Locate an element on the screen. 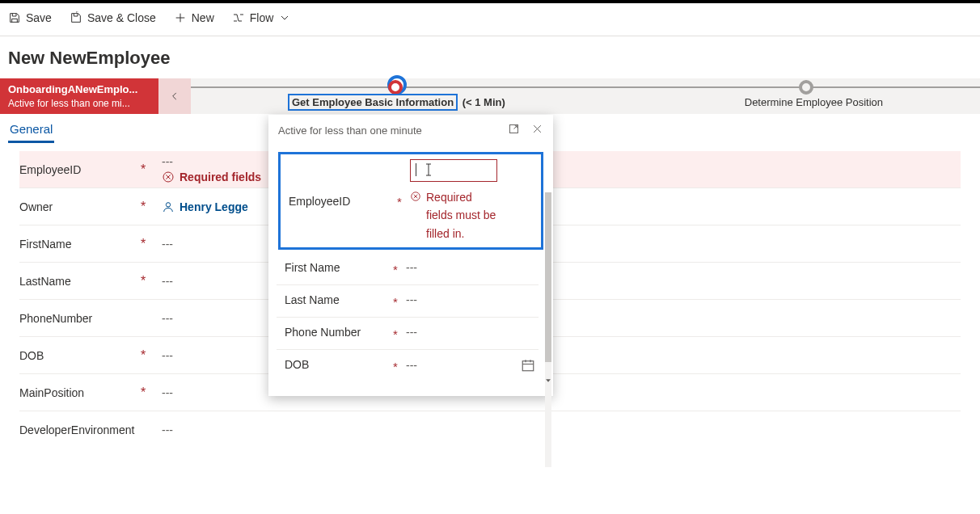 This screenshot has width=980, height=514. ibeam-icon is located at coordinates (429, 170).